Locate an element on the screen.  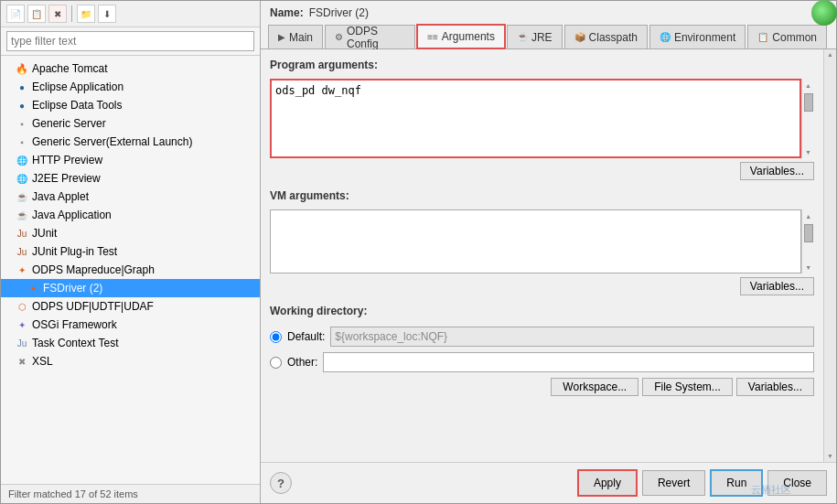
tree-item-odps-udf: ⬡ ODPS UDF|UDTF|UDAF is located at coordinates (130, 306).